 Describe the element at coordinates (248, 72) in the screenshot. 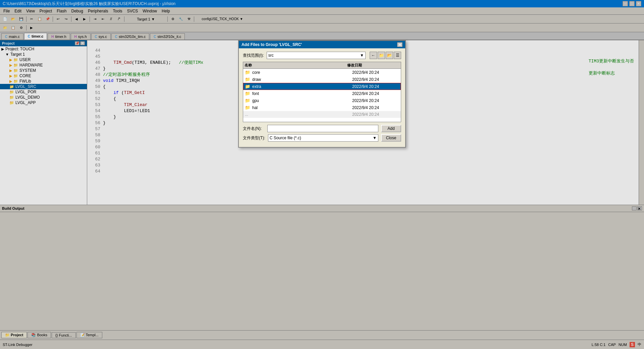

I see `folder-icon-core: 📁` at that location.